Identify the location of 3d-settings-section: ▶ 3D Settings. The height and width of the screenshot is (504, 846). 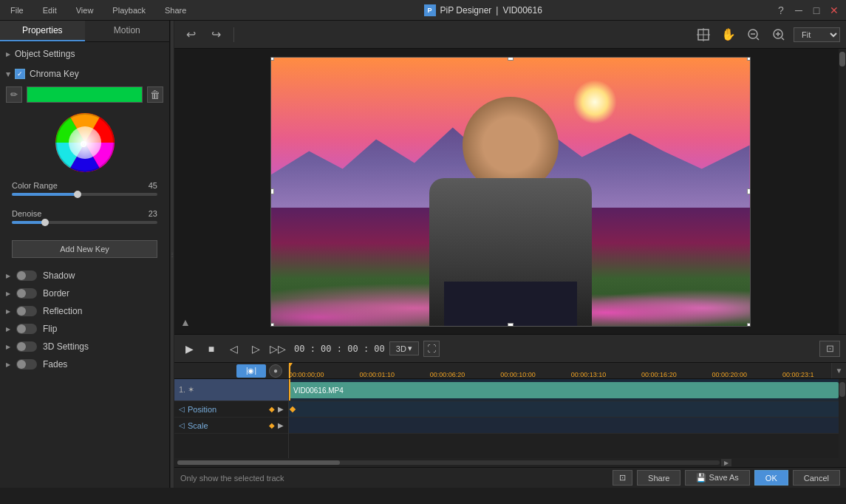
(84, 347).